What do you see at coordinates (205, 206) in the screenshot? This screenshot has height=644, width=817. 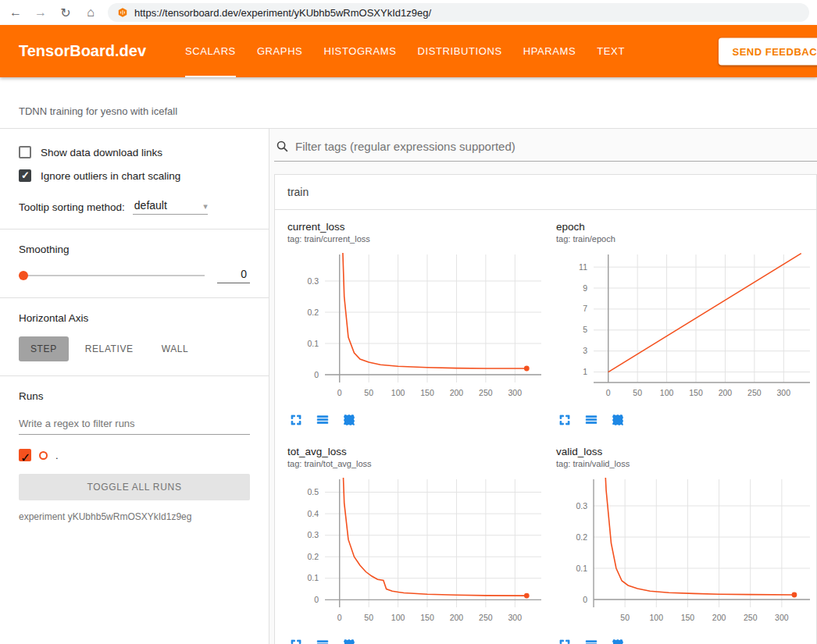 I see `chevron-down-icon: ▾` at bounding box center [205, 206].